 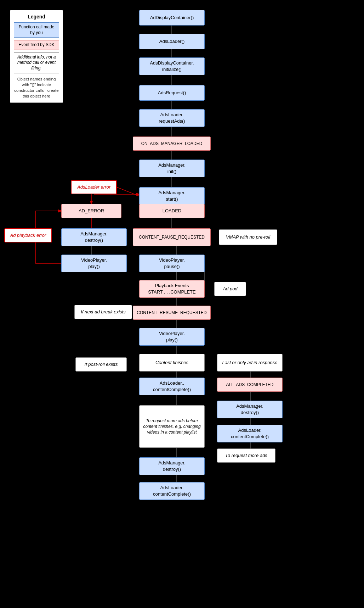 What do you see at coordinates (172, 426) in the screenshot?
I see `node-to-request-more: To request more ads before content finis…` at bounding box center [172, 426].